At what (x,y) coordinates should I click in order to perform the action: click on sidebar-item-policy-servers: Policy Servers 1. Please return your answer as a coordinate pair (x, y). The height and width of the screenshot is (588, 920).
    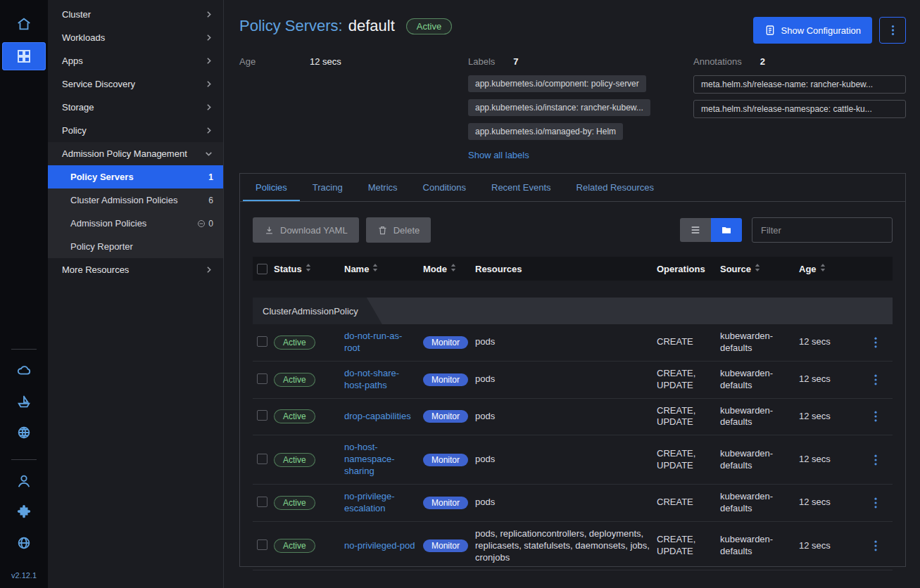
    Looking at the image, I should click on (135, 177).